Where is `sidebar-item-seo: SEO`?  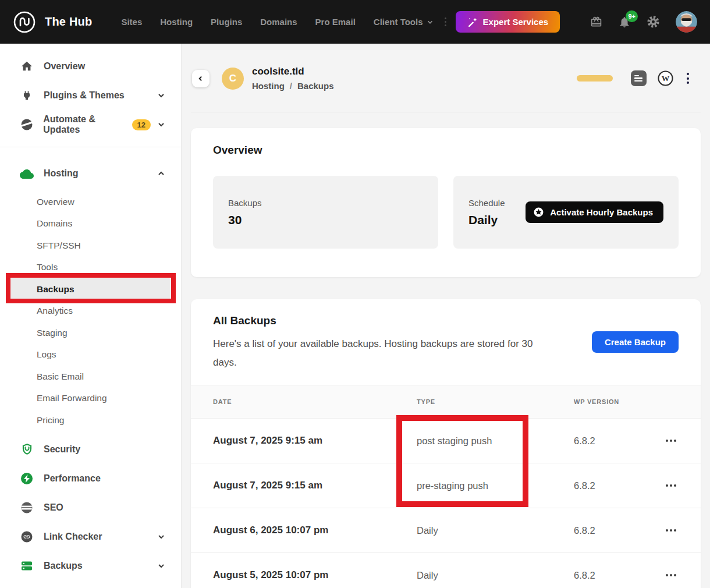
sidebar-item-seo: SEO is located at coordinates (91, 508).